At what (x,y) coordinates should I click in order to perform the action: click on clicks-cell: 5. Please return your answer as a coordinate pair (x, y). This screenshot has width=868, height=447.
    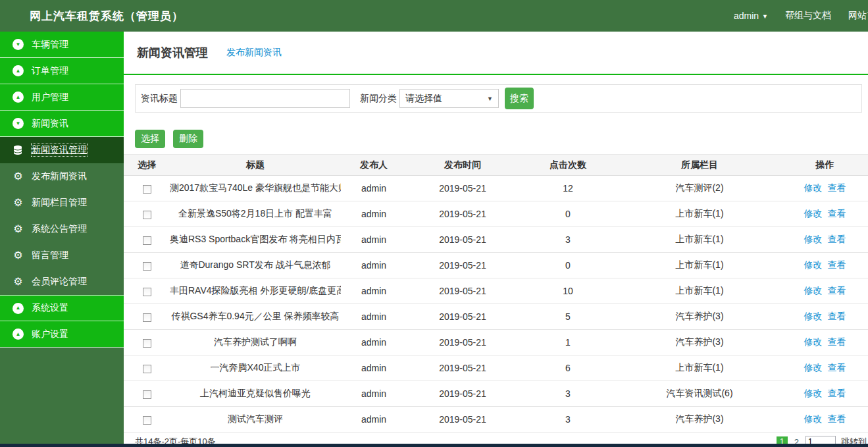
    Looking at the image, I should click on (568, 317).